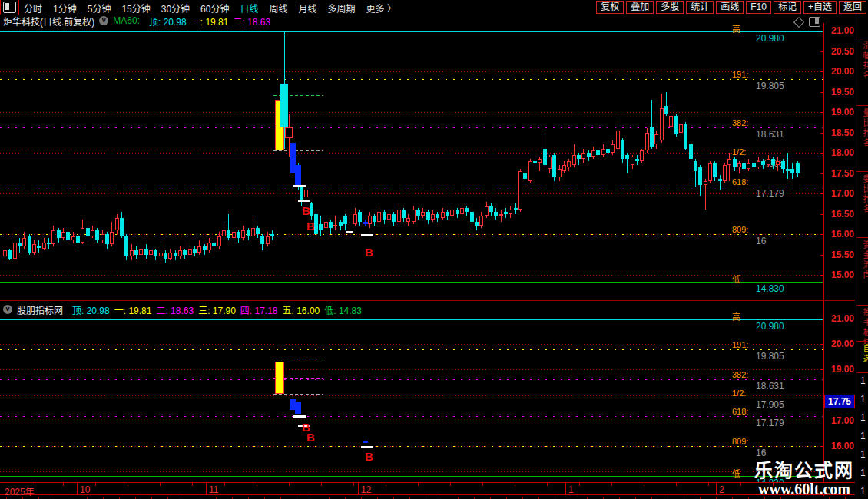 This screenshot has width=868, height=499. What do you see at coordinates (820, 8) in the screenshot?
I see `toolbar-button-+自选: +自选` at bounding box center [820, 8].